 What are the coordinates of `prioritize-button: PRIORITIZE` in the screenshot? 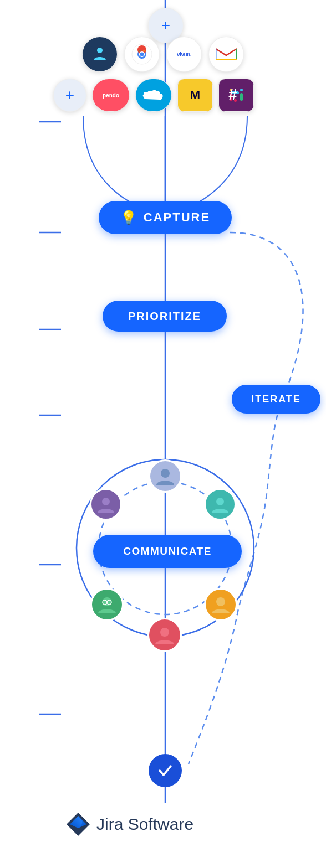 It's located at (165, 316).